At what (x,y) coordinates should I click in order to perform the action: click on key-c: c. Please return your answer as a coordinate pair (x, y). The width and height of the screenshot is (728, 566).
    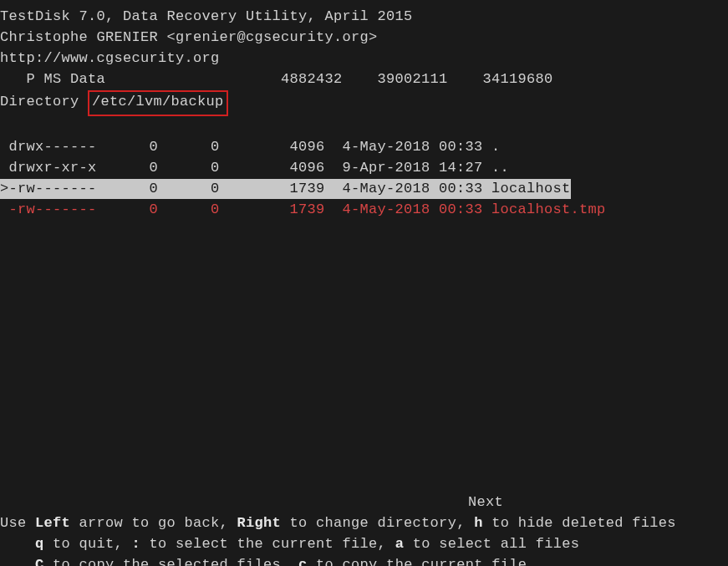
    Looking at the image, I should click on (303, 562).